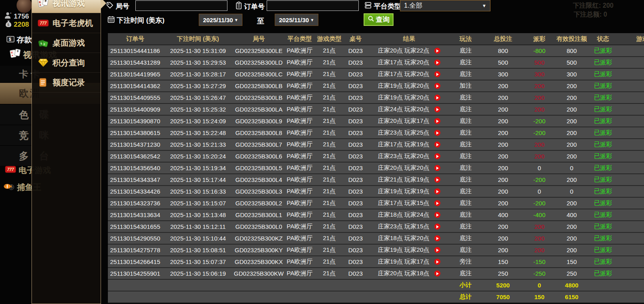  I want to click on deposit-button: $ 存款, so click(19, 40).